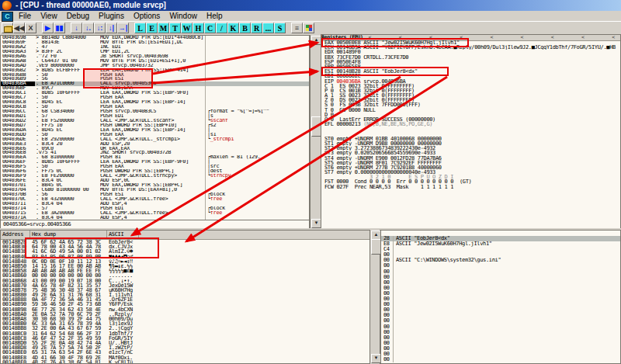  I want to click on step-into-button: ↓, so click(76, 28).